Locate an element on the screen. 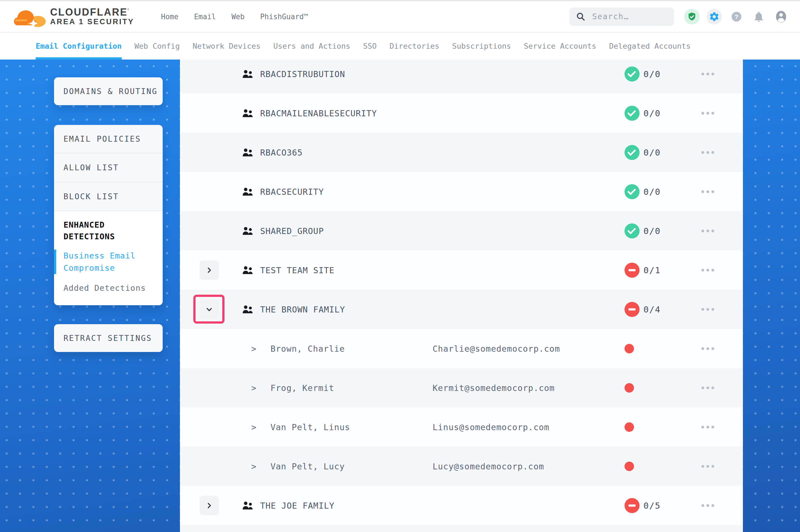  sidebar-item-email-policies: EMAIL POLICIES is located at coordinates (108, 139).